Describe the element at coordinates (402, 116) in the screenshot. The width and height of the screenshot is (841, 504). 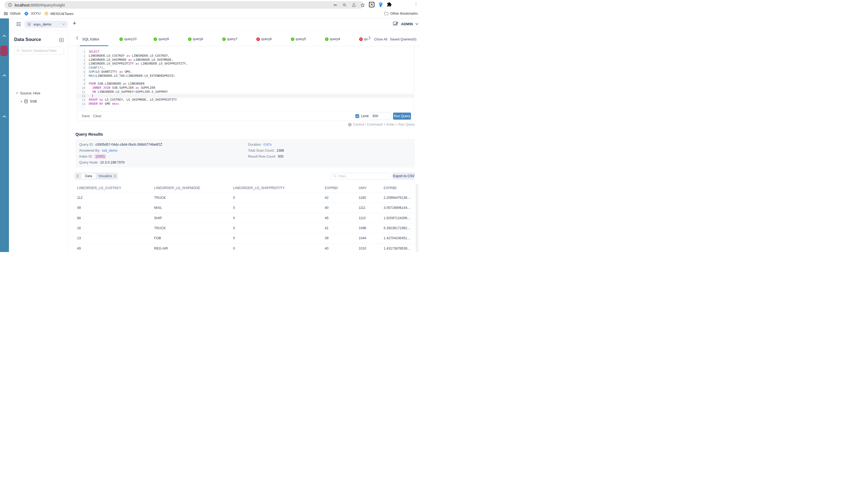
I see `run-query-button: Run Query` at that location.